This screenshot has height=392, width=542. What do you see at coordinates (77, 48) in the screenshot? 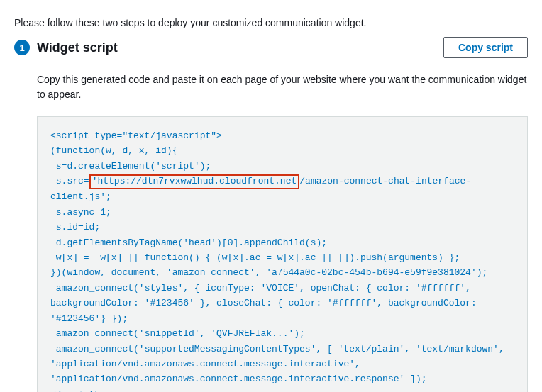
I see `section-title: Widget script` at bounding box center [77, 48].